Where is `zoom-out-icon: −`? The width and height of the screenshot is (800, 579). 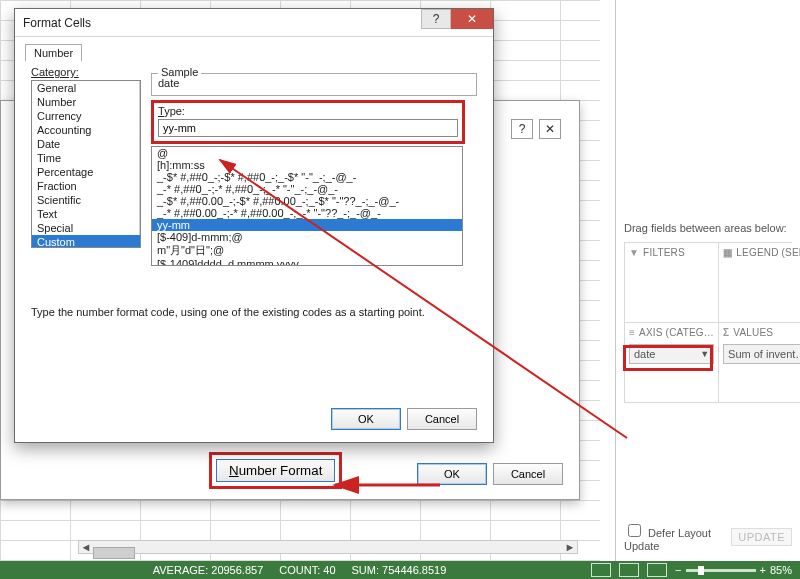 zoom-out-icon: − is located at coordinates (678, 570).